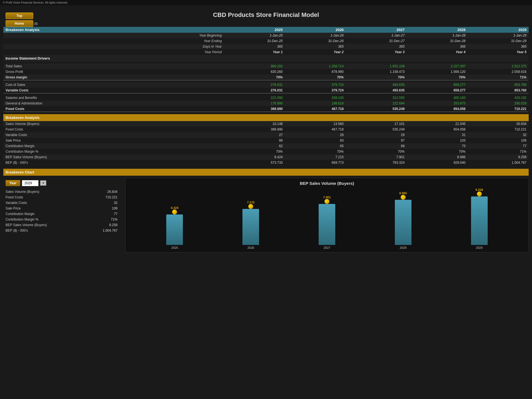 This screenshot has height=399, width=532. Describe the element at coordinates (114, 152) in the screenshot. I see `bep-contribution-margin-pct-label: Contribution Margin %` at that location.